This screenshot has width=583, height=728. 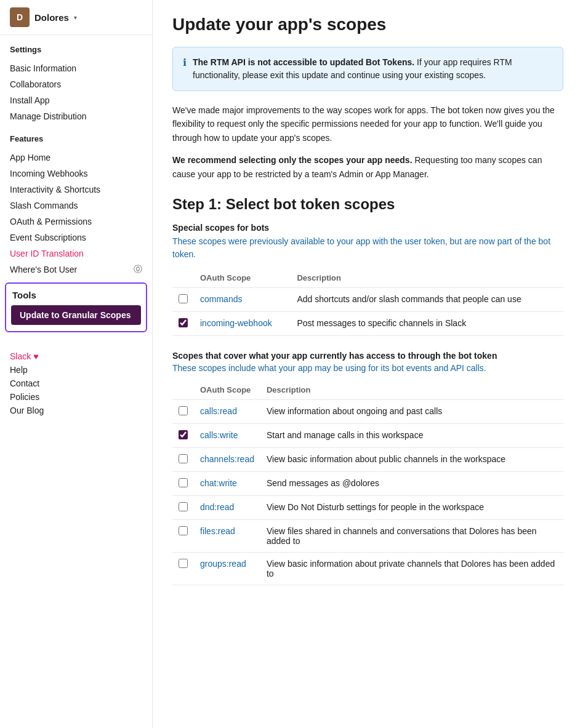 I want to click on avatar: D, so click(x=20, y=17).